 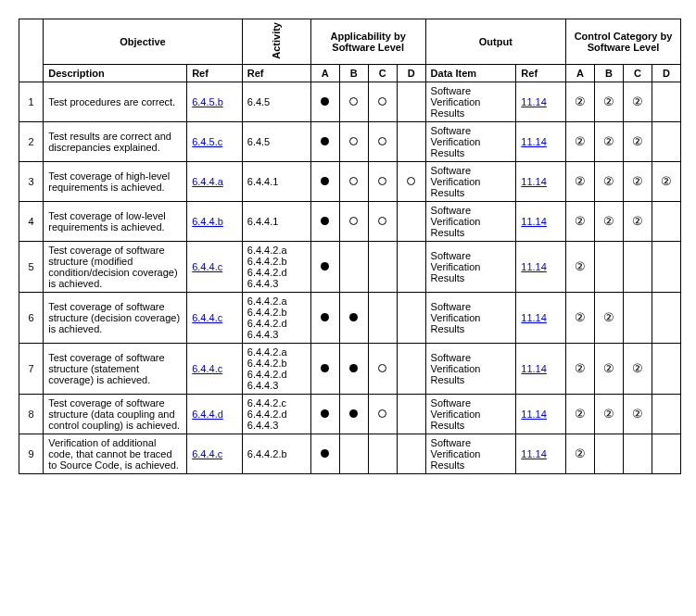 I want to click on table-row: 9 Verification of additional code, that …, so click(x=350, y=454).